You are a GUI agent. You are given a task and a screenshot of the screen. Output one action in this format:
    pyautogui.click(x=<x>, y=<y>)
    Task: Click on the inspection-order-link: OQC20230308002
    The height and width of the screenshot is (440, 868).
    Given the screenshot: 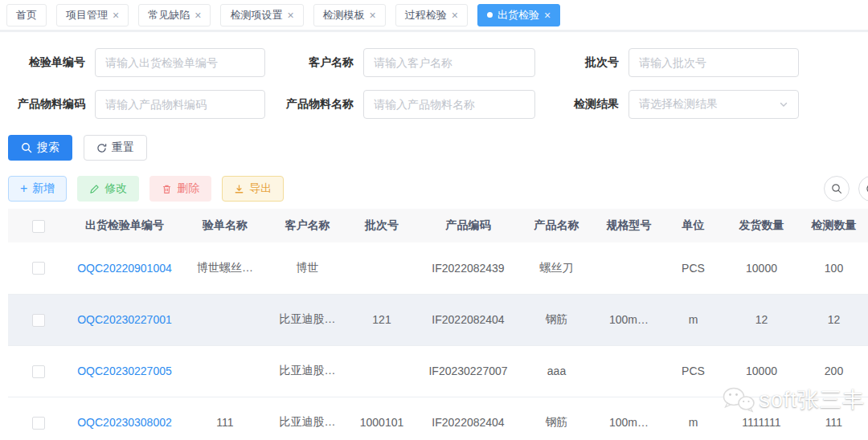 What is the action you would take?
    pyautogui.click(x=125, y=422)
    